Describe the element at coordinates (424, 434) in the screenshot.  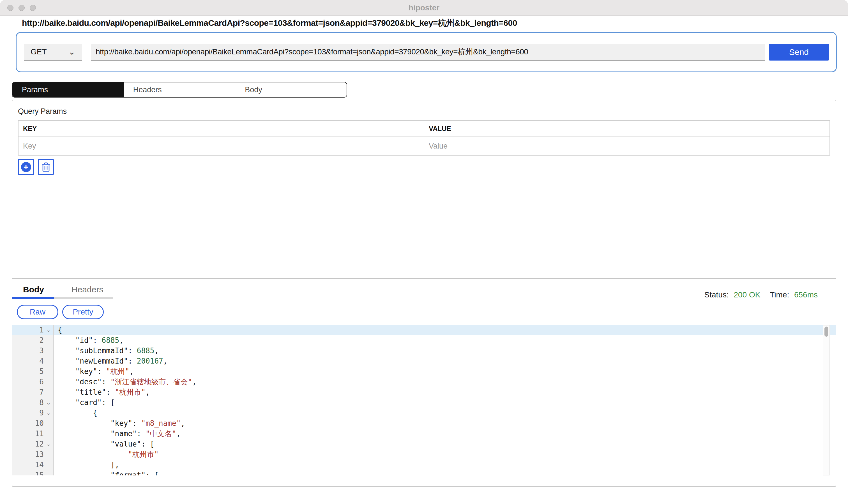
I see `code-line: 11 "name": "中文名",` at that location.